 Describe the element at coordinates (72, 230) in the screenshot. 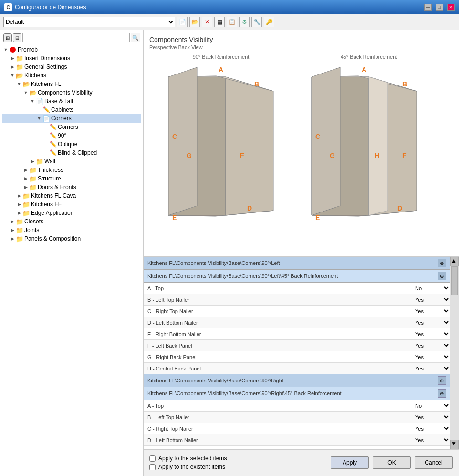

I see `tree-item-joints: ▶ 📁 Joints` at that location.